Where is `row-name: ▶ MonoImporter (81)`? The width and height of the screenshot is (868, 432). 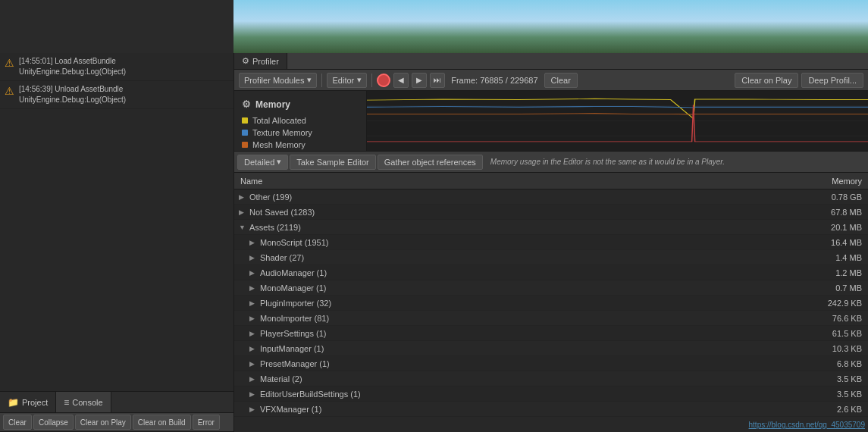
row-name: ▶ MonoImporter (81) is located at coordinates (506, 318).